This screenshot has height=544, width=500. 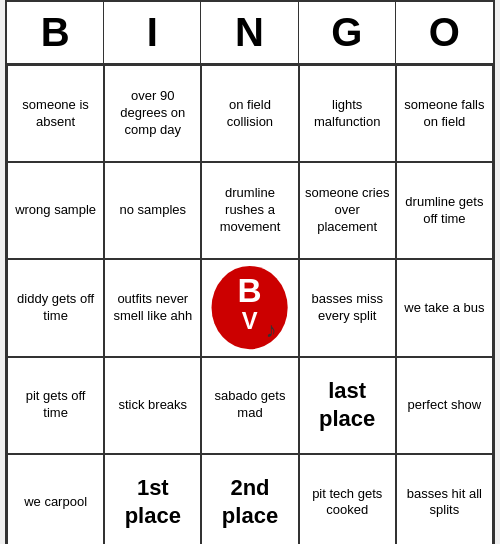 I want to click on bingo-cell: we take a bus, so click(x=444, y=308).